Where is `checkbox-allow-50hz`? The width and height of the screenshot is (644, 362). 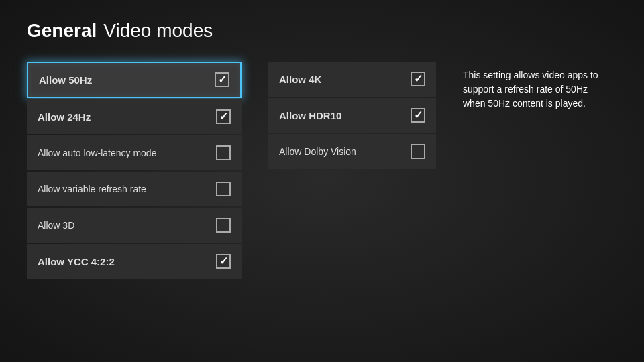
checkbox-allow-50hz is located at coordinates (222, 80).